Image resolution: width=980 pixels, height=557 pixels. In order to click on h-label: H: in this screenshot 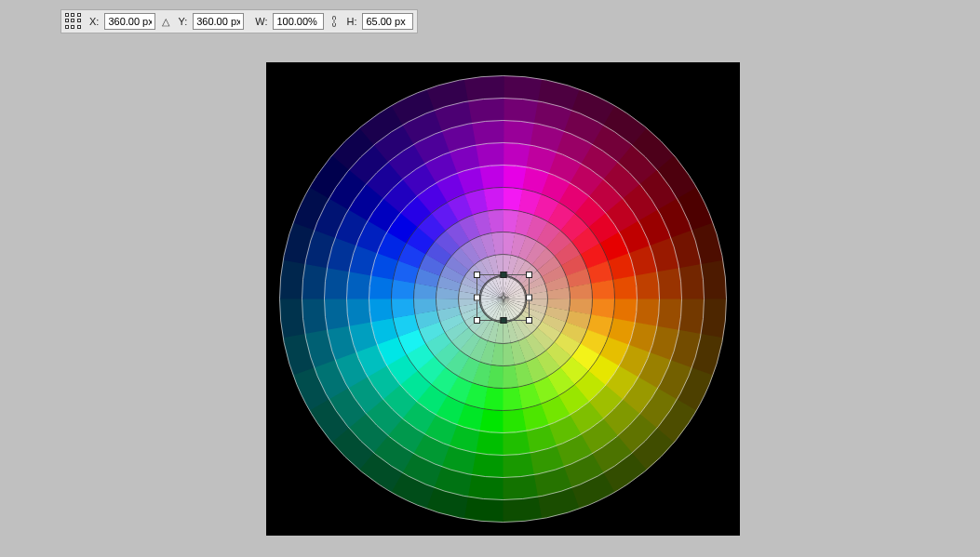, I will do `click(352, 21)`.